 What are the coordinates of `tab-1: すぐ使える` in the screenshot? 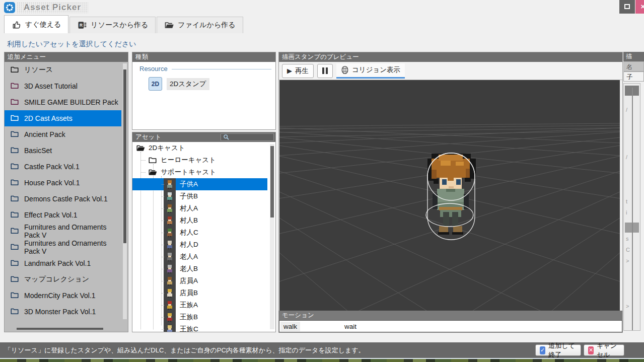 It's located at (36, 24).